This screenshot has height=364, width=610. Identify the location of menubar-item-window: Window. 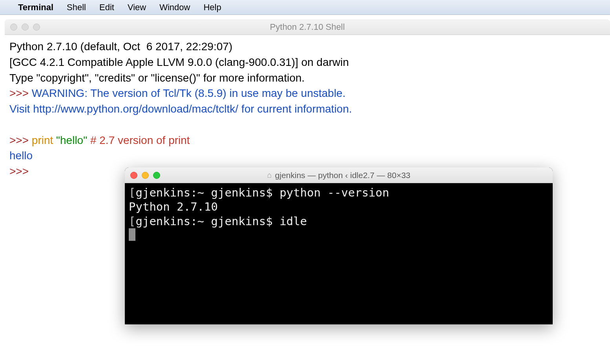
(175, 7).